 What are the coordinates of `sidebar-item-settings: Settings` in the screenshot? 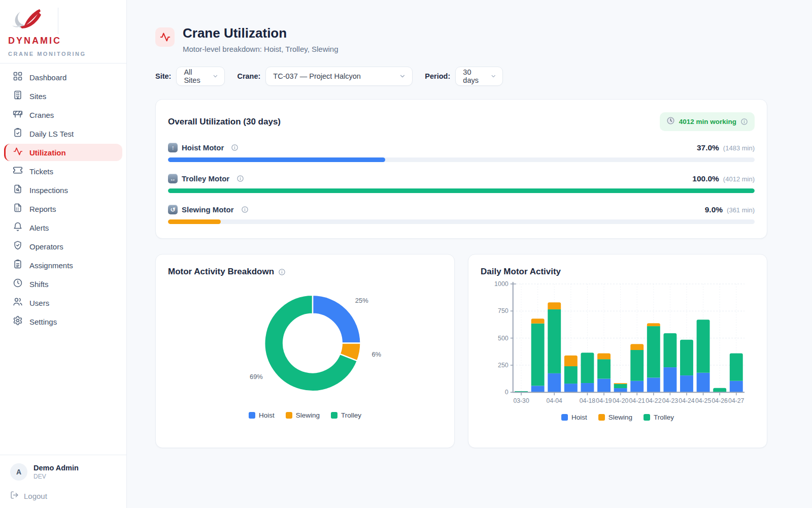 It's located at (63, 322).